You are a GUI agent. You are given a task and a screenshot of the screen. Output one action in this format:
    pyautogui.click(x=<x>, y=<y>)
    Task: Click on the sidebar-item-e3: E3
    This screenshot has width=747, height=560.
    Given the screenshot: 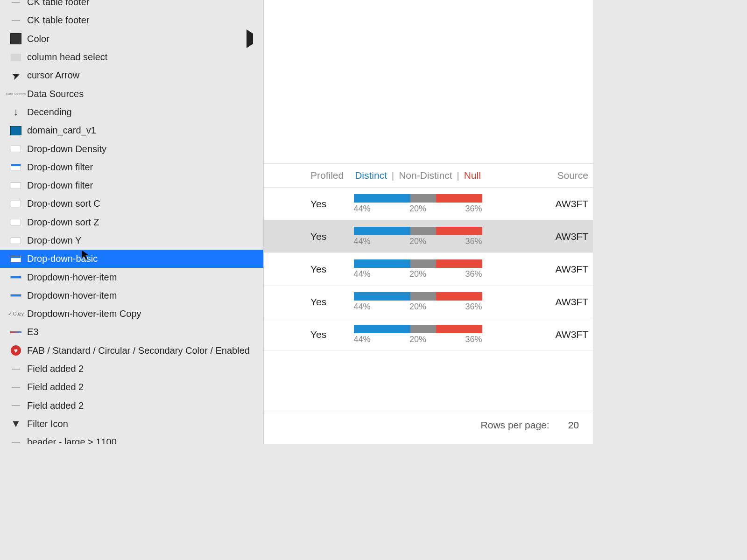 What is the action you would take?
    pyautogui.click(x=132, y=332)
    